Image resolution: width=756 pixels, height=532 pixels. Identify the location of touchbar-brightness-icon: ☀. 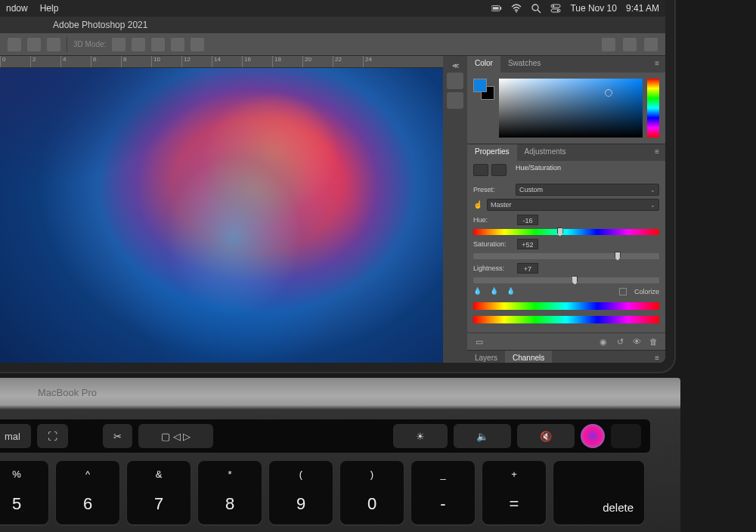
(420, 436).